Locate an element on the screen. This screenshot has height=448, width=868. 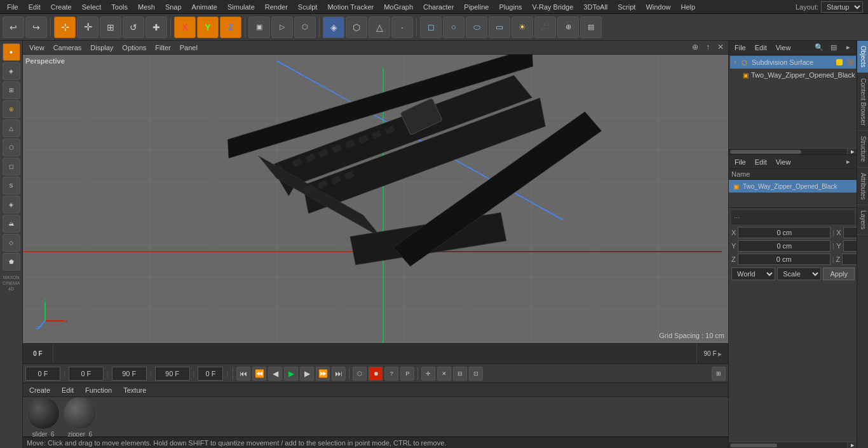
sculpt-tool-button: ⛰ is located at coordinates (11, 224).